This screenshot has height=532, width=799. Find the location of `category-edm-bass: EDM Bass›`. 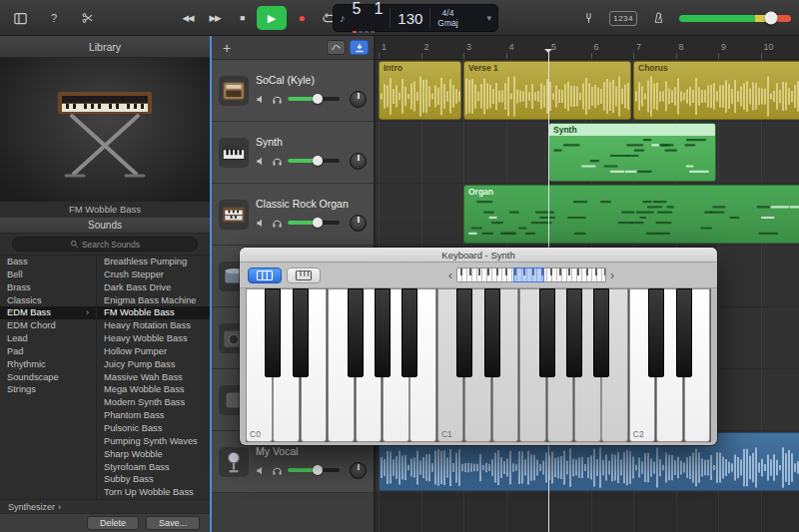

category-edm-bass: EDM Bass› is located at coordinates (48, 313).